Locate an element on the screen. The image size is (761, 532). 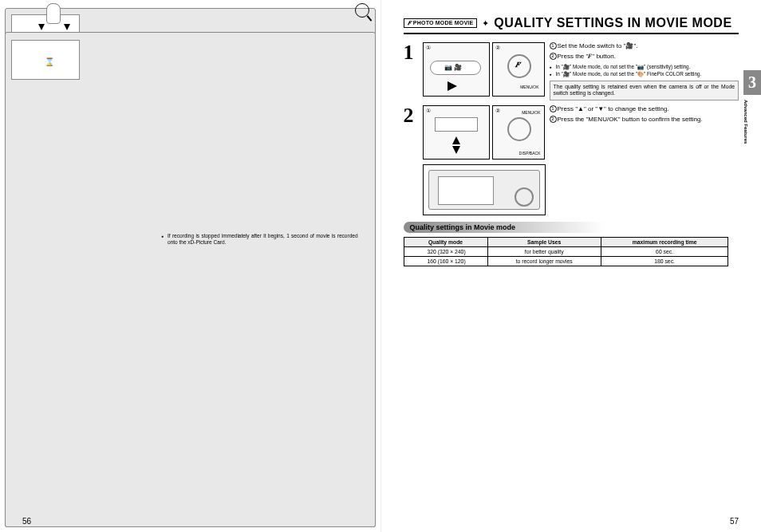
step1-callout: The quality setting is retained even whe… is located at coordinates (645, 91).